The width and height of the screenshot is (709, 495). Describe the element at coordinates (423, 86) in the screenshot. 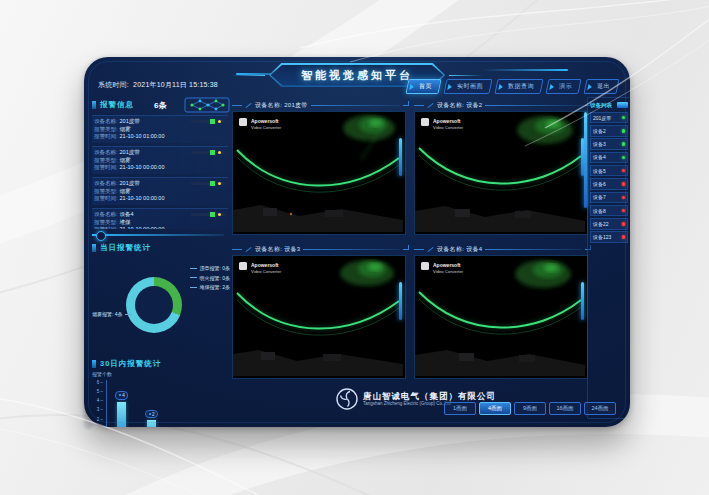

I see `nav-button: 首页` at that location.